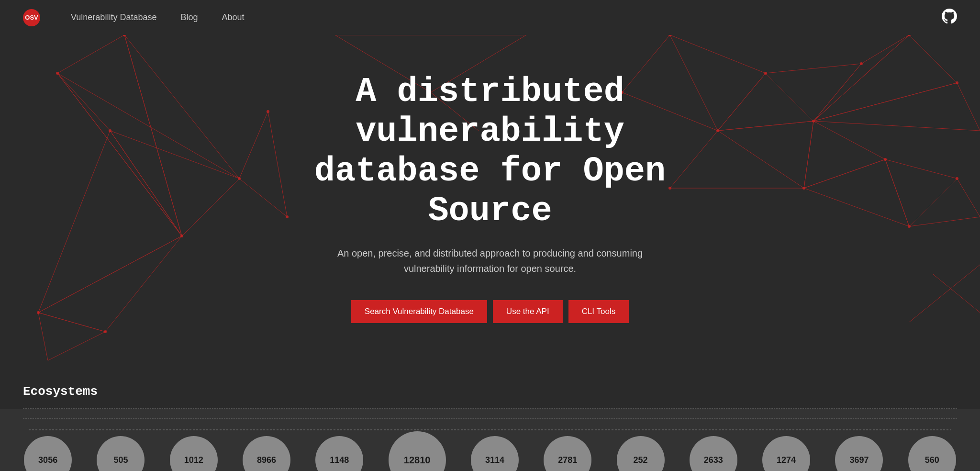  I want to click on ecosystems-inner-divider, so click(490, 418).